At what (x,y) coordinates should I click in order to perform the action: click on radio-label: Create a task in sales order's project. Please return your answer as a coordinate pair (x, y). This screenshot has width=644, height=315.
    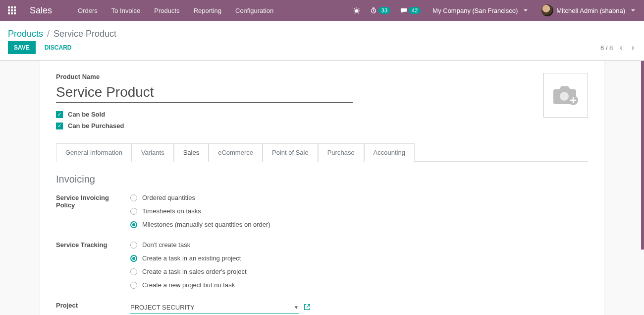
    Looking at the image, I should click on (194, 272).